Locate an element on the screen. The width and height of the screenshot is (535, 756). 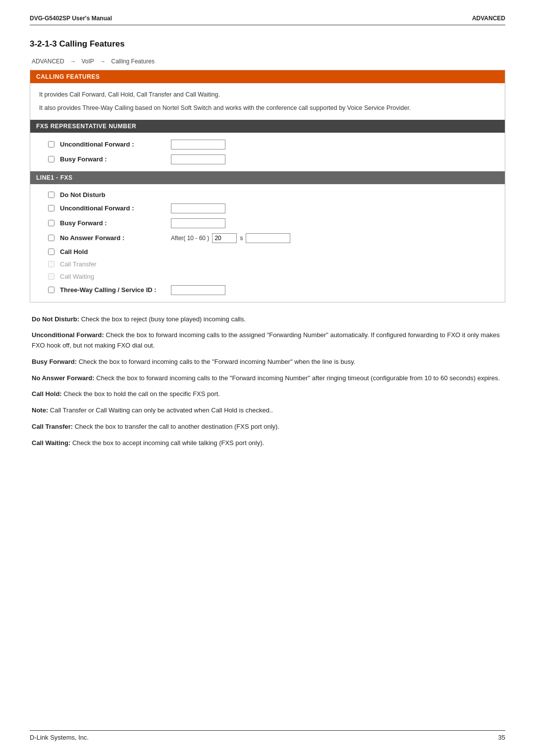
line1-header: LINE1 - FXS is located at coordinates (268, 178).